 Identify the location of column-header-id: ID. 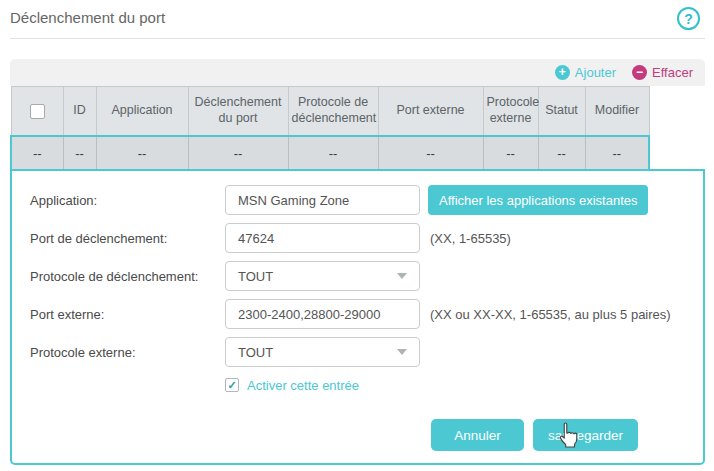
(80, 112).